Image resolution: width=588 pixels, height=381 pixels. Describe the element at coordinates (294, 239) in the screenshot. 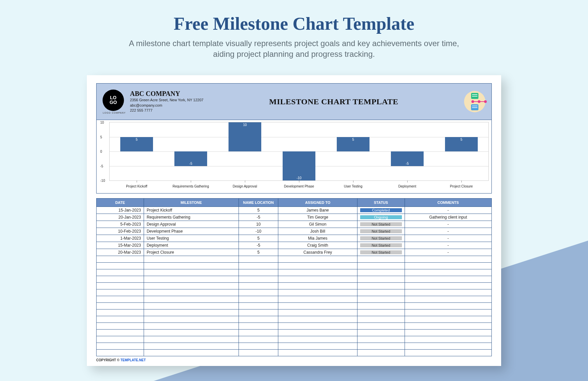

I see `table-row: 1-Mar-2023User Testing5Mia JamesNot Star…` at that location.